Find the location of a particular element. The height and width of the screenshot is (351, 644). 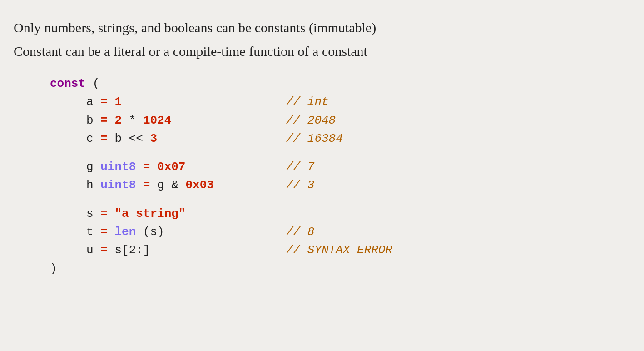

keyword-const: const is located at coordinates (68, 84).